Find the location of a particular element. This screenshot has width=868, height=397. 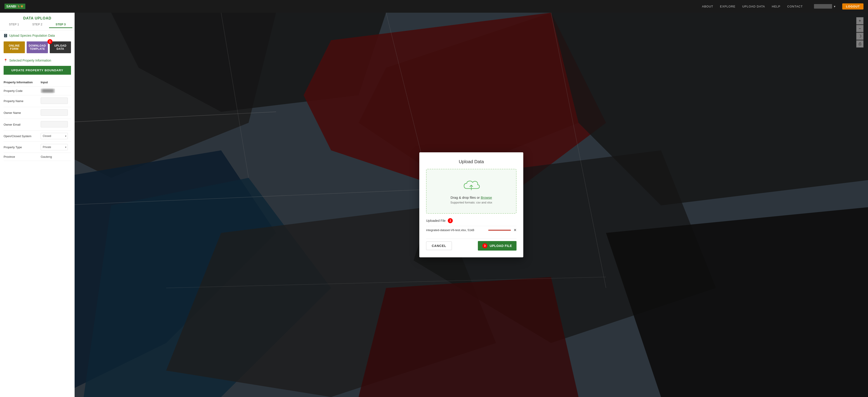

row-label-property-code: Property Code is located at coordinates (22, 91).